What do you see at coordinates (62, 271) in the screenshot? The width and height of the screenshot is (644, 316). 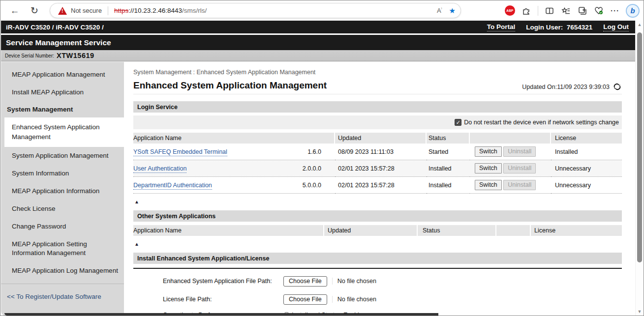 I see `sidebar-item-meap-application-log-management: MEAP Application Log Management` at bounding box center [62, 271].